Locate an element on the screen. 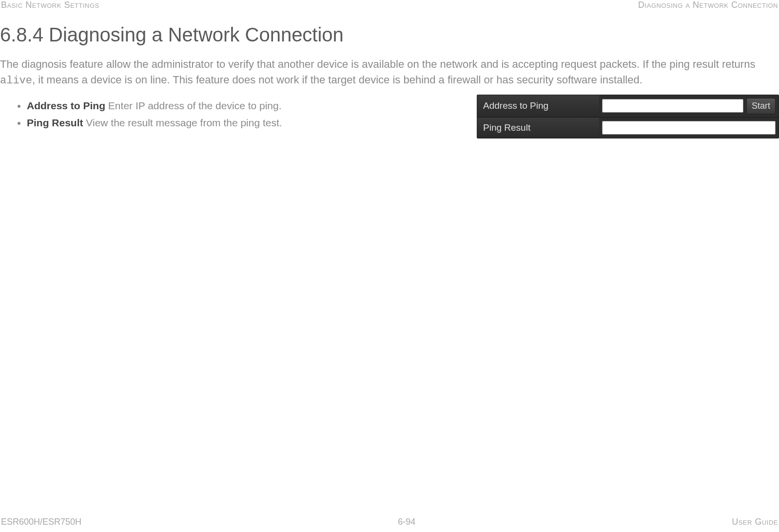 The image size is (779, 532). ping-result-label: Ping Result is located at coordinates (538, 128).